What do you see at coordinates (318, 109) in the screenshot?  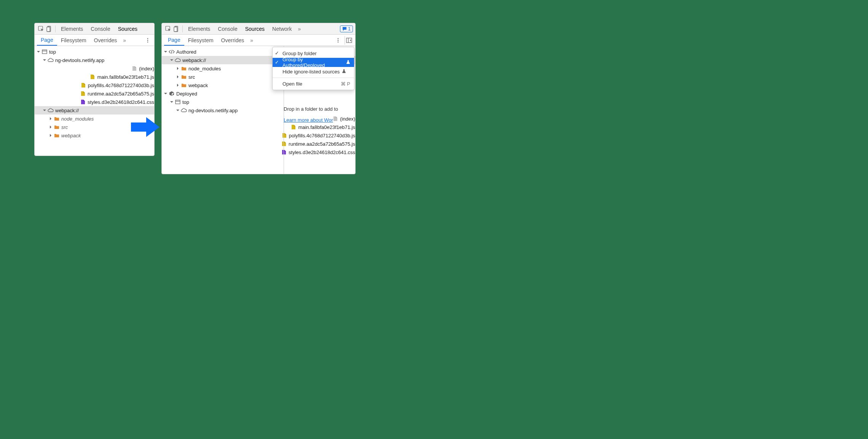 I see `hint-text: Drop in a folder to add to` at bounding box center [318, 109].